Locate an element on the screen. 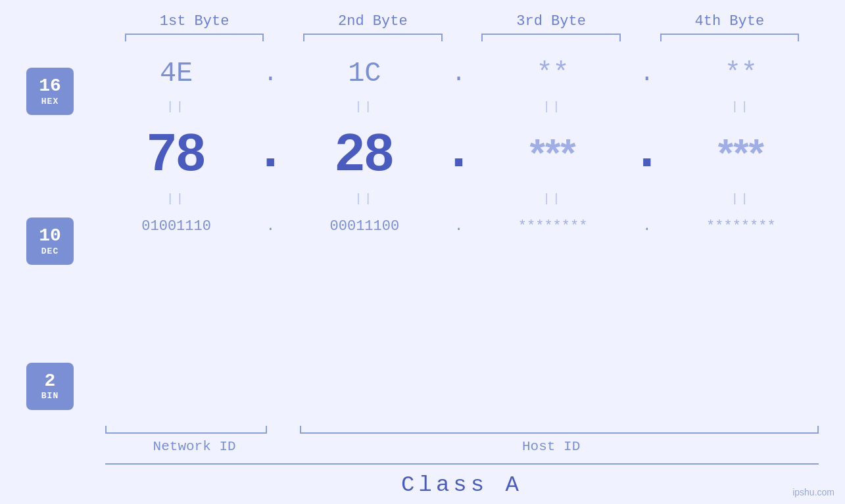  bin-val-4: ******** is located at coordinates (741, 226).